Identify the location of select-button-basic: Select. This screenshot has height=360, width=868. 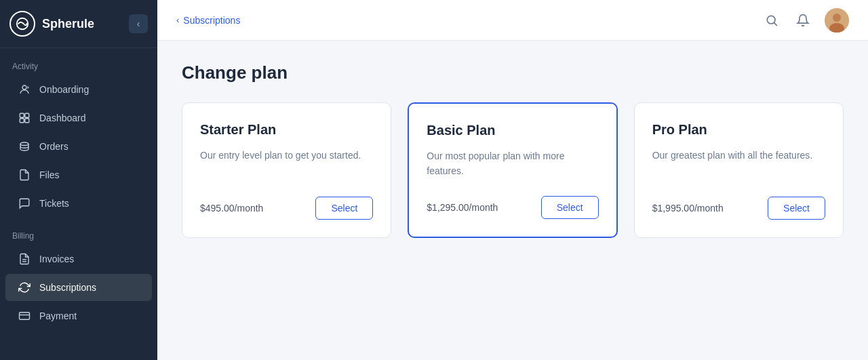
(570, 207).